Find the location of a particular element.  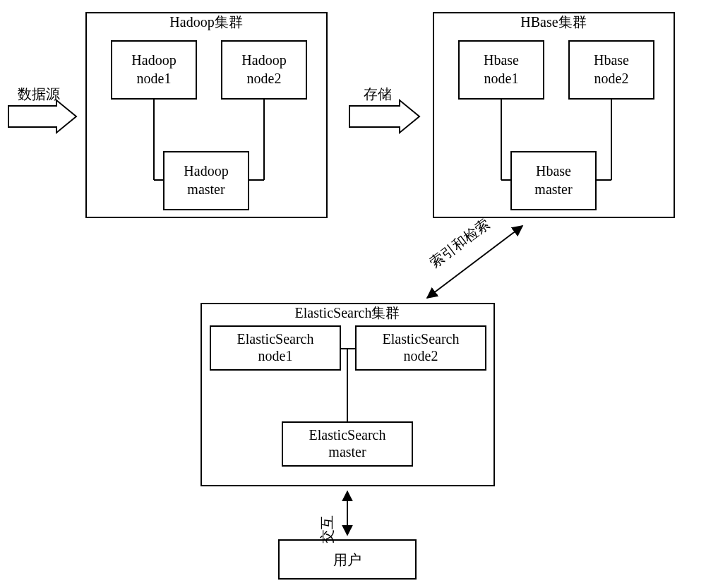

hbase-cluster-title: HBase集群 is located at coordinates (554, 22).